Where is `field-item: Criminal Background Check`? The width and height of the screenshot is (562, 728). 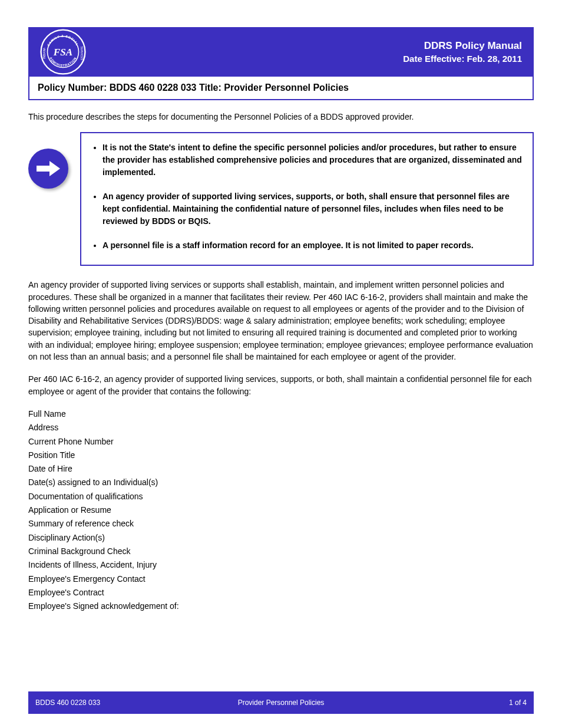
field-item: Criminal Background Check is located at coordinates (281, 551).